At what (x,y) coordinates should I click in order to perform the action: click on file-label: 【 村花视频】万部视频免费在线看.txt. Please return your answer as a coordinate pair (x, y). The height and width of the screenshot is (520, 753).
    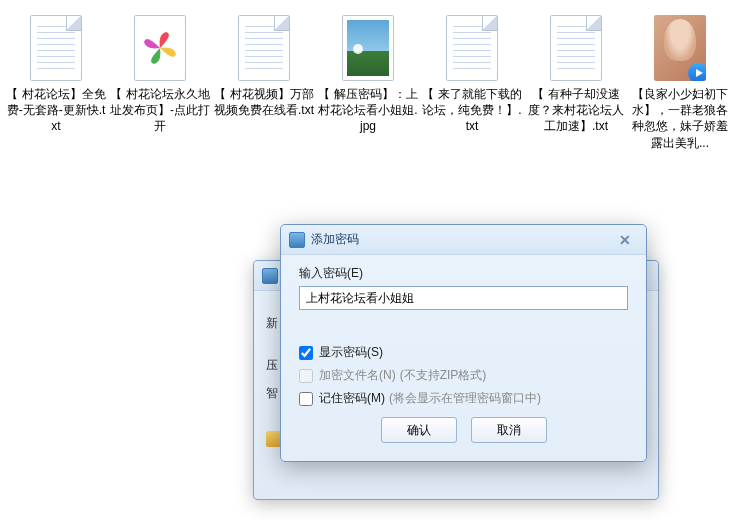
    Looking at the image, I should click on (264, 102).